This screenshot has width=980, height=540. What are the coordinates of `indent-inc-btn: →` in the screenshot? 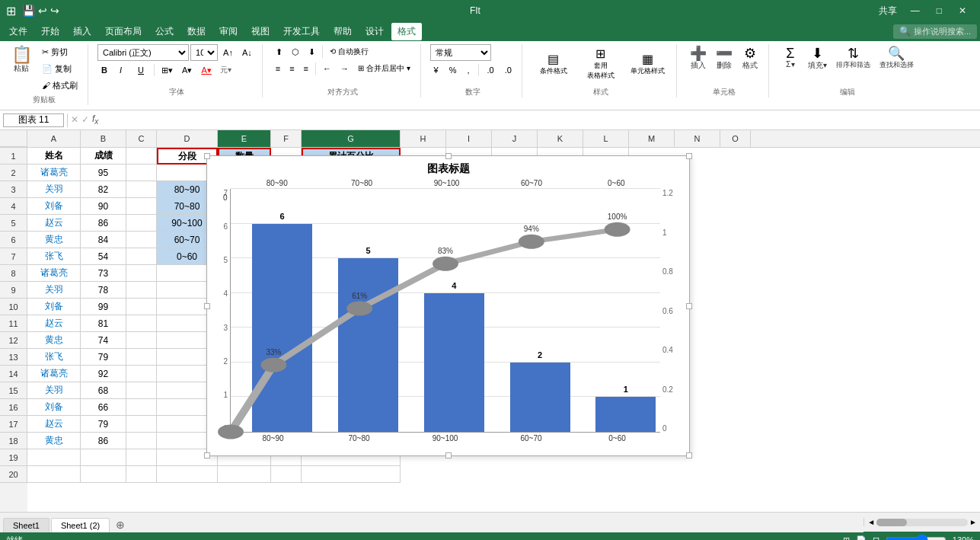 It's located at (344, 69).